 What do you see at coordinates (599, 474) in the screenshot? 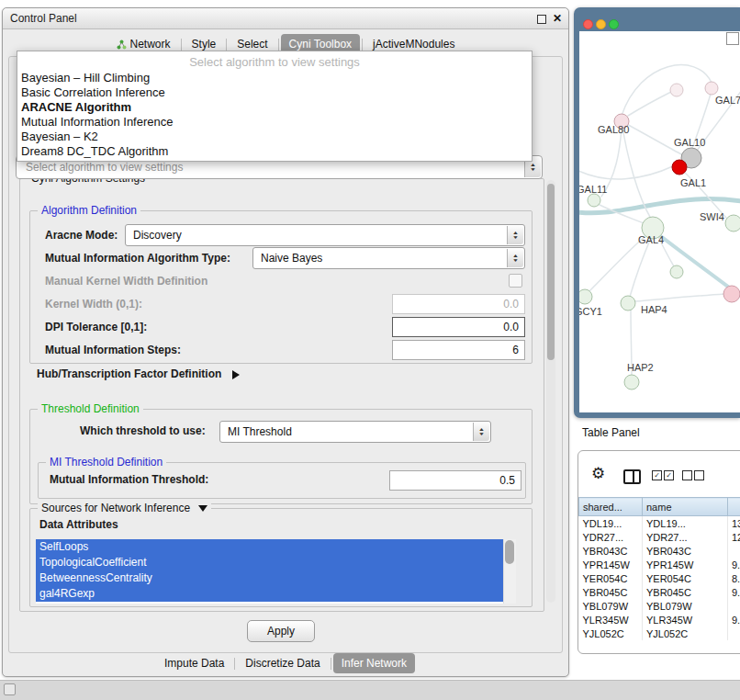
I see `table-settings-gear-icon: ⚙` at bounding box center [599, 474].